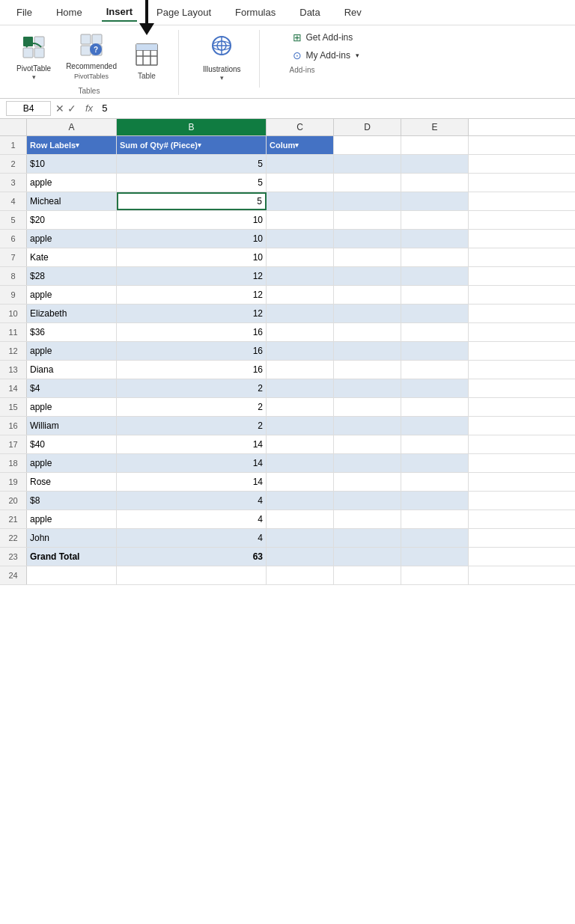 This screenshot has height=924, width=575. I want to click on cell-b3: 5, so click(192, 183).